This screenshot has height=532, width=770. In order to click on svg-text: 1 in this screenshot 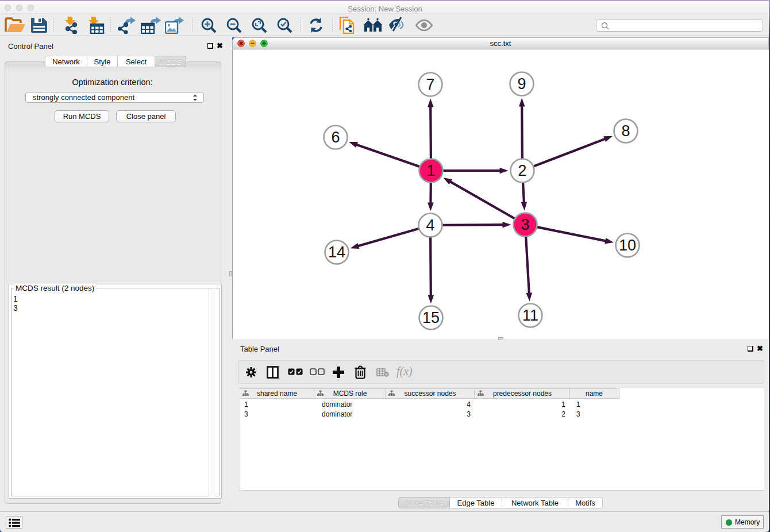, I will do `click(431, 171)`.